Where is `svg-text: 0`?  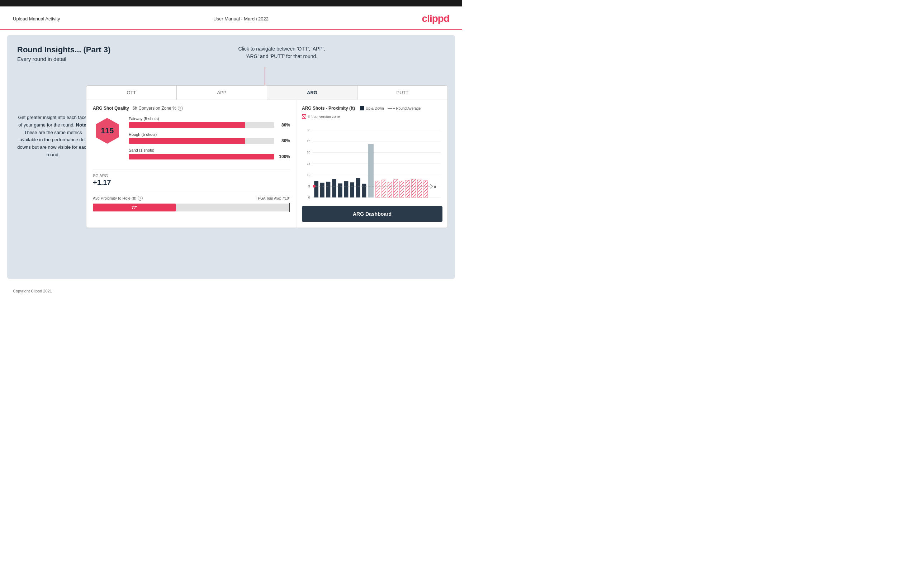
svg-text: 0 is located at coordinates (309, 198).